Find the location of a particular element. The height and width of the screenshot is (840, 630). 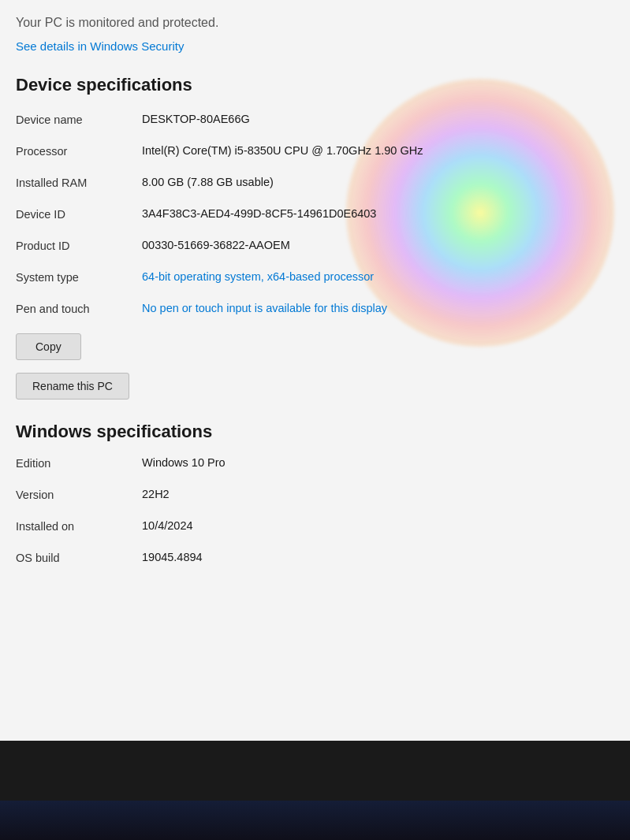

spec-value: 64-bit operating system, x64-based proce… is located at coordinates (374, 277).